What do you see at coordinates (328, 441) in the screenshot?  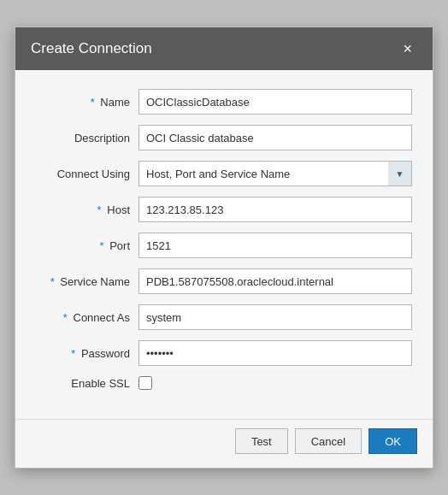 I see `cancel-button: Cancel` at bounding box center [328, 441].